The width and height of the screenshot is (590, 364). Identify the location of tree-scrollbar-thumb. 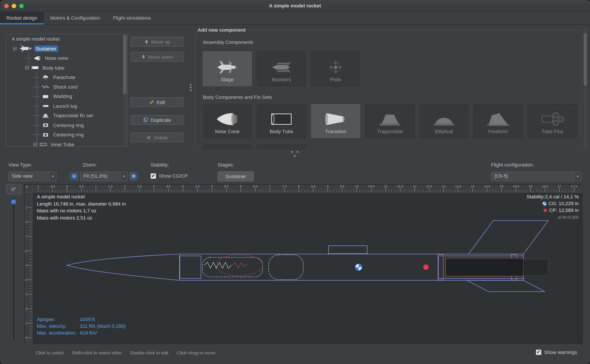
(125, 65).